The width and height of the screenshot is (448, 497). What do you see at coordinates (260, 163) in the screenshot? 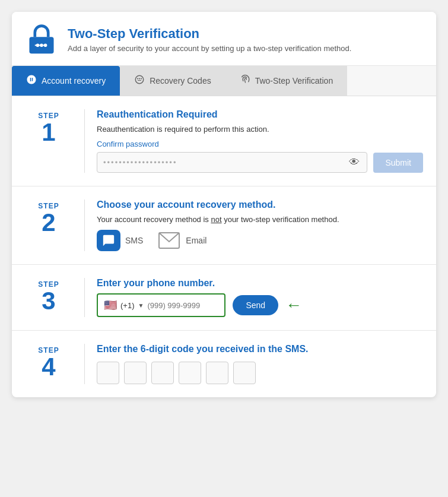
I see `password-input-row: 👁 Submit` at bounding box center [260, 163].